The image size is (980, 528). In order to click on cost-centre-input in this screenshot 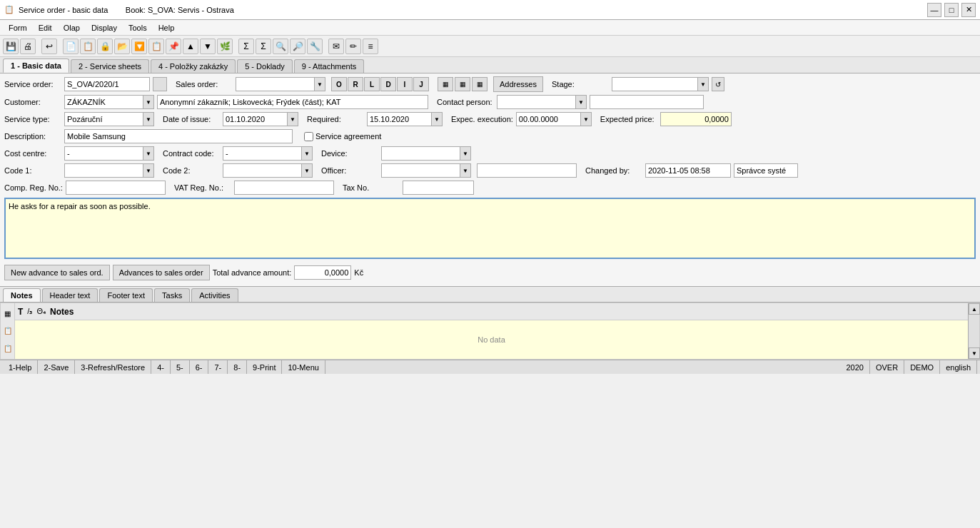, I will do `click(103, 153)`.